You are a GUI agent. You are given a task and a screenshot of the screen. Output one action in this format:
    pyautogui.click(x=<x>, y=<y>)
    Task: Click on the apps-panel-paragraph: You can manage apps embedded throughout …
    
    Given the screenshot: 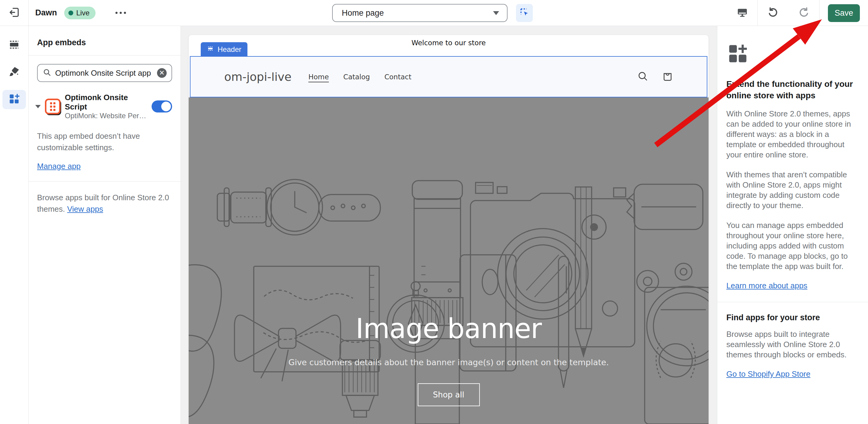 What is the action you would take?
    pyautogui.click(x=793, y=246)
    